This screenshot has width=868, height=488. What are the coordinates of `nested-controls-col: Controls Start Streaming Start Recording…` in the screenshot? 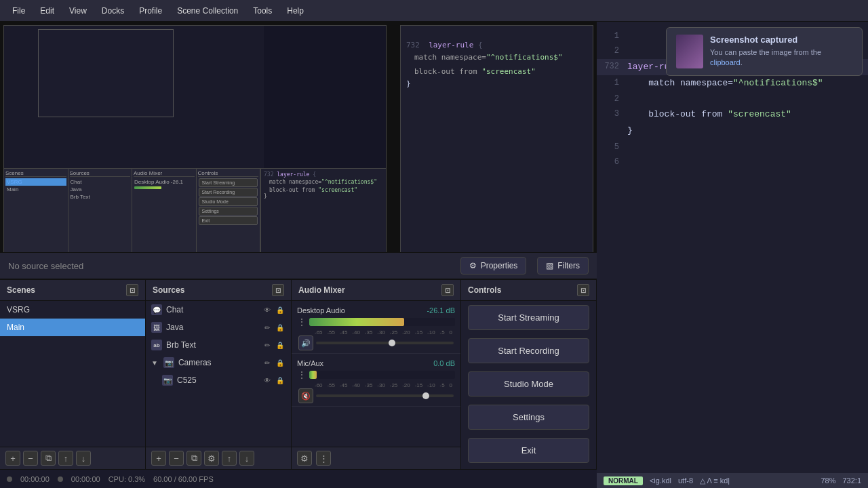 It's located at (229, 210).